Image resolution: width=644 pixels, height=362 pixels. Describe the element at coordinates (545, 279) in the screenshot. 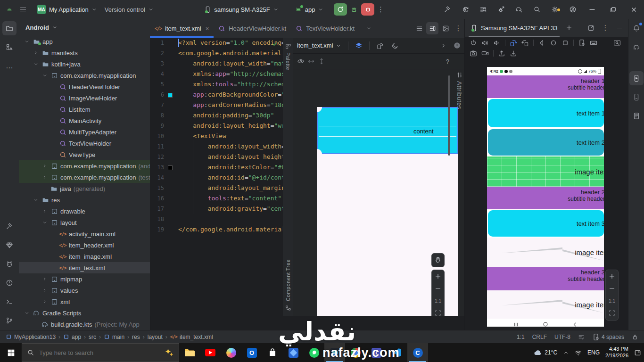

I see `list-item-header: header 3subtitle header 3` at that location.